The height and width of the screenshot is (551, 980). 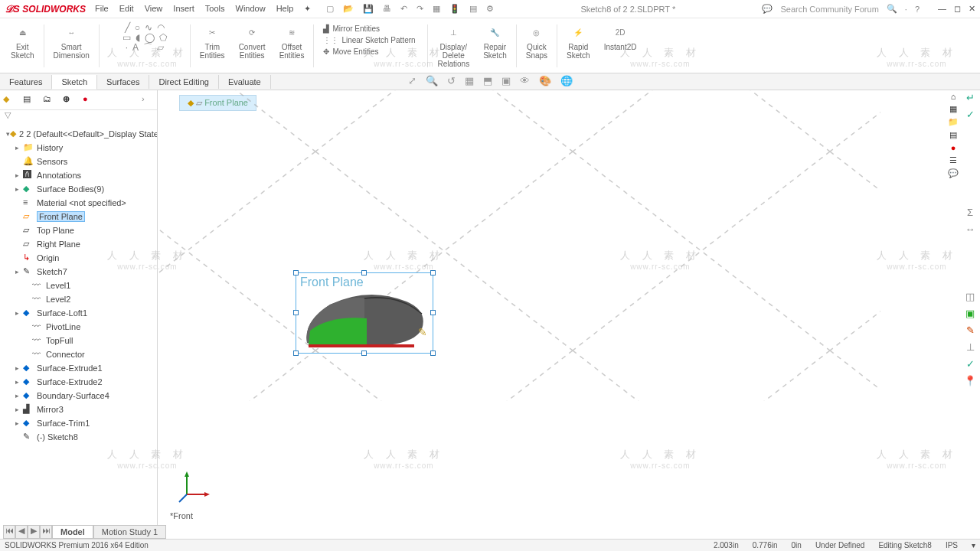 What do you see at coordinates (26, 82) in the screenshot?
I see `tab-features: Features` at bounding box center [26, 82].